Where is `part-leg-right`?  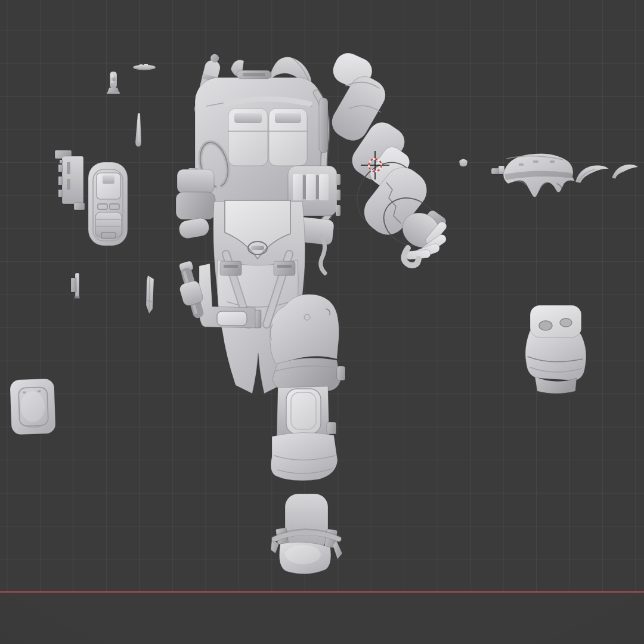
part-leg-right is located at coordinates (556, 349).